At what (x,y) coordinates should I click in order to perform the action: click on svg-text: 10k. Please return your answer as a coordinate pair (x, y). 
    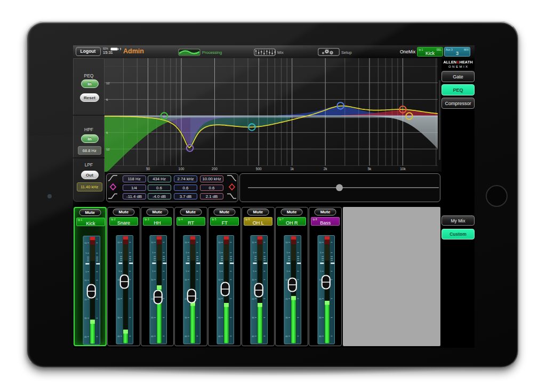
    Looking at the image, I should click on (403, 169).